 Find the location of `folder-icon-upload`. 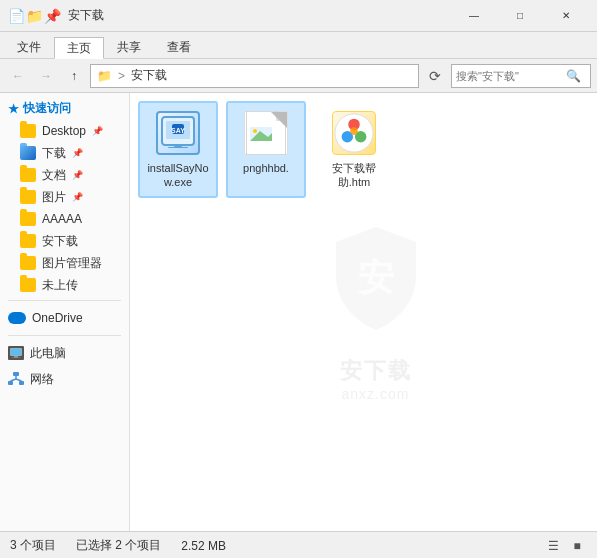

folder-icon-upload is located at coordinates (28, 285).